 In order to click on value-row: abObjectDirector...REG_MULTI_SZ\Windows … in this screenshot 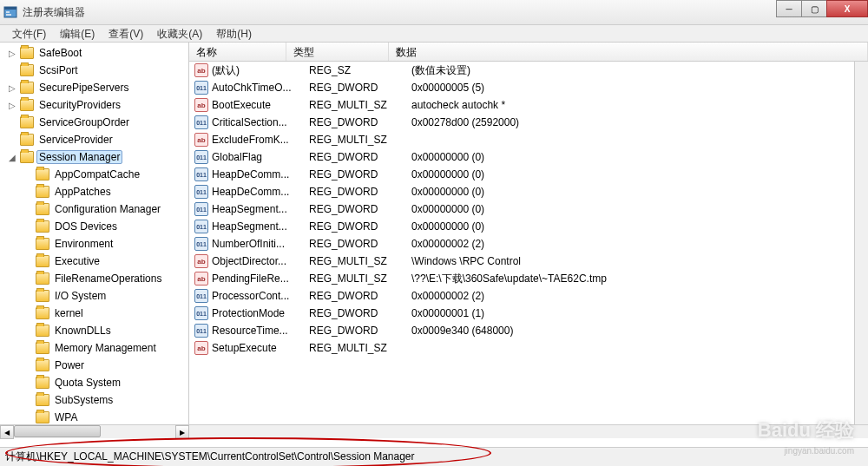, I will do `click(529, 261)`.